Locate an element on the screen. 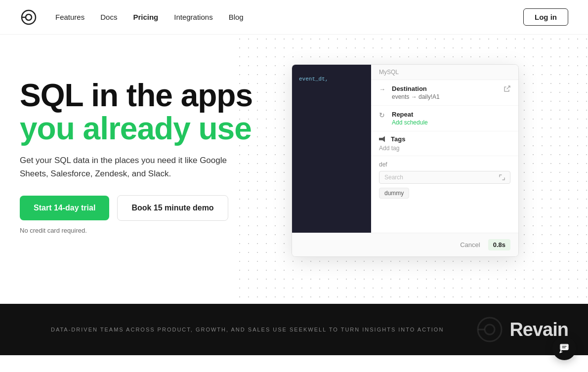  dummy-badge: dummy is located at coordinates (394, 193).